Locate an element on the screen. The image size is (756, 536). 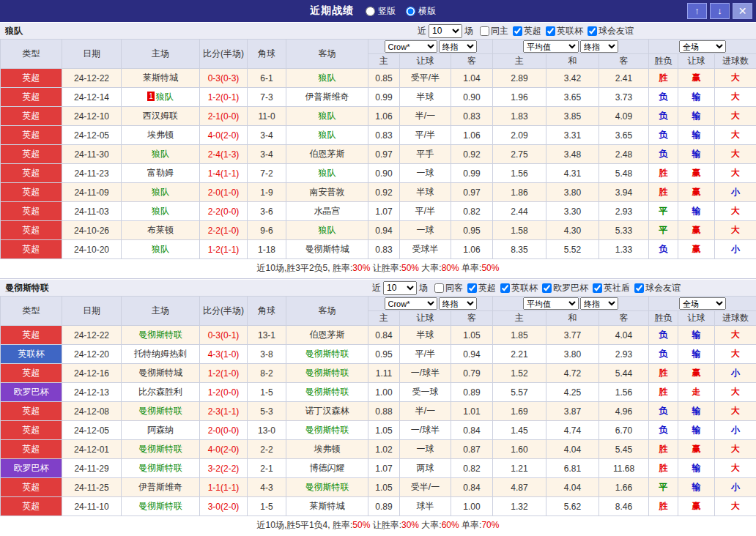
summary-lead: 近10场,胜3平2负5, is located at coordinates (294, 268).